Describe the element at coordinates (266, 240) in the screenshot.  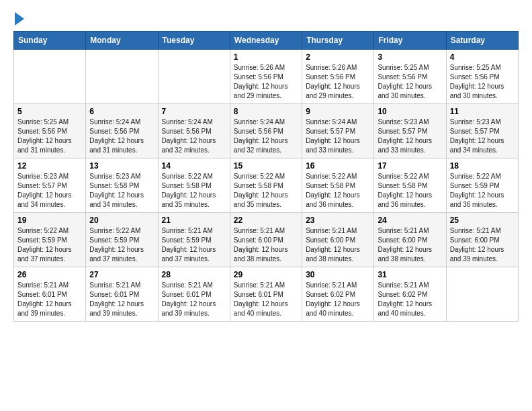
I see `calendar-week-4: 19Sunrise: 5:22 AM Sunset: 5:59 PM Dayli…` at that location.